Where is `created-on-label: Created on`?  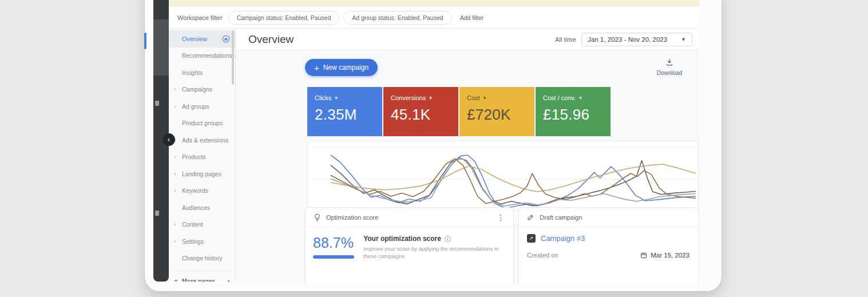
created-on-label: Created on is located at coordinates (542, 255).